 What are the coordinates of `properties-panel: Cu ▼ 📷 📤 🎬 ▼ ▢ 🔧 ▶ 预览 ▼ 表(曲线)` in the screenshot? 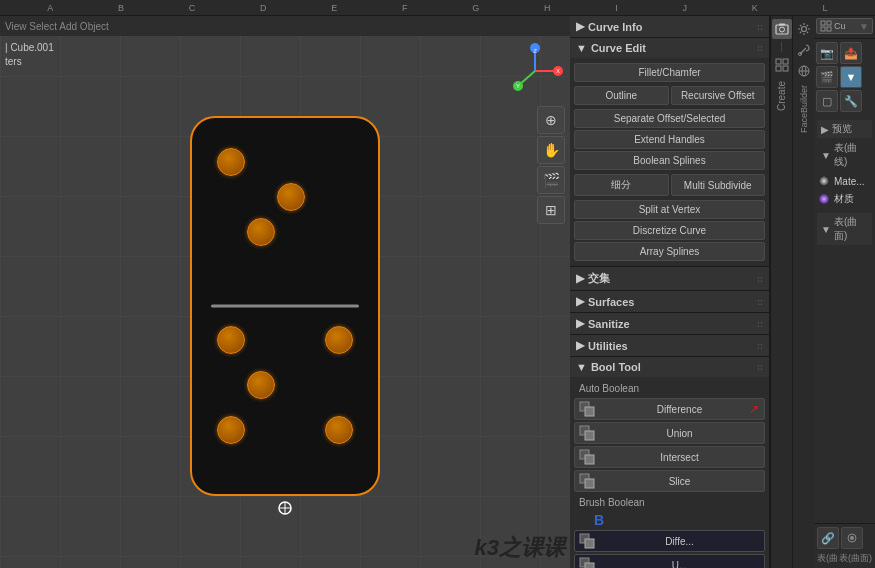 It's located at (844, 292).